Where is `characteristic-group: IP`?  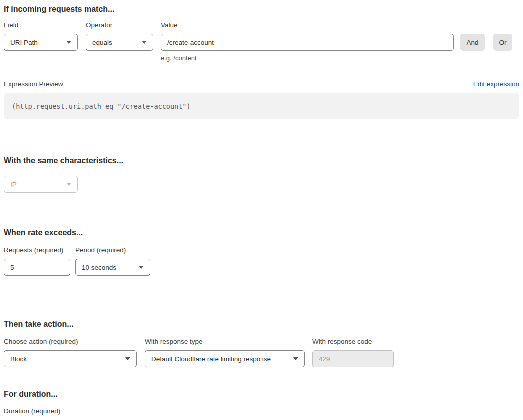
characteristic-group: IP is located at coordinates (41, 184).